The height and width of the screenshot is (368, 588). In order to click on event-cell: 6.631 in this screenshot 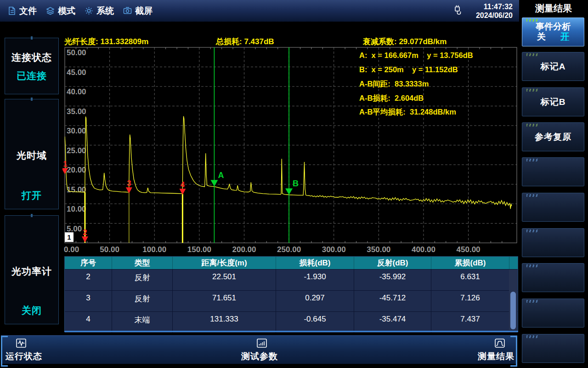, I will do `click(470, 280)`.